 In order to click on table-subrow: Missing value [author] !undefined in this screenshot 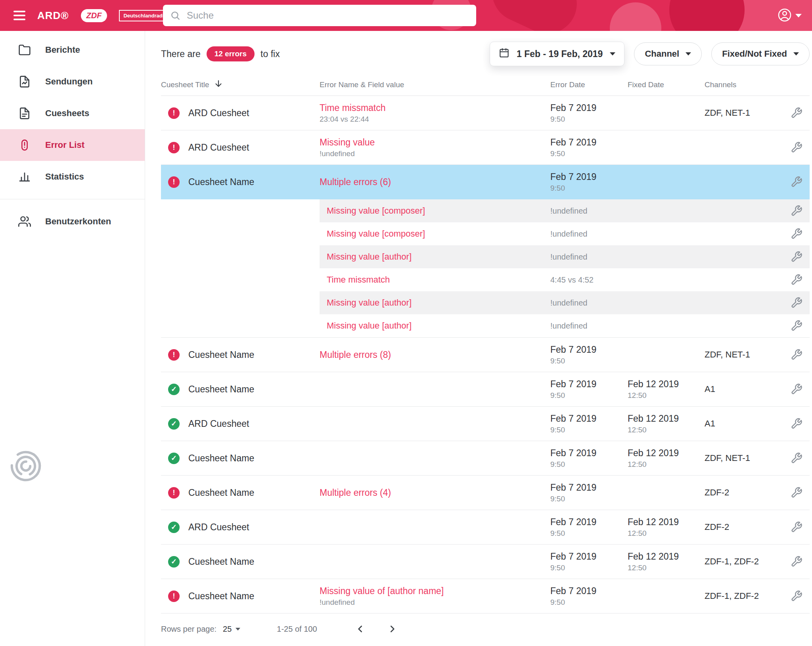, I will do `click(485, 326)`.